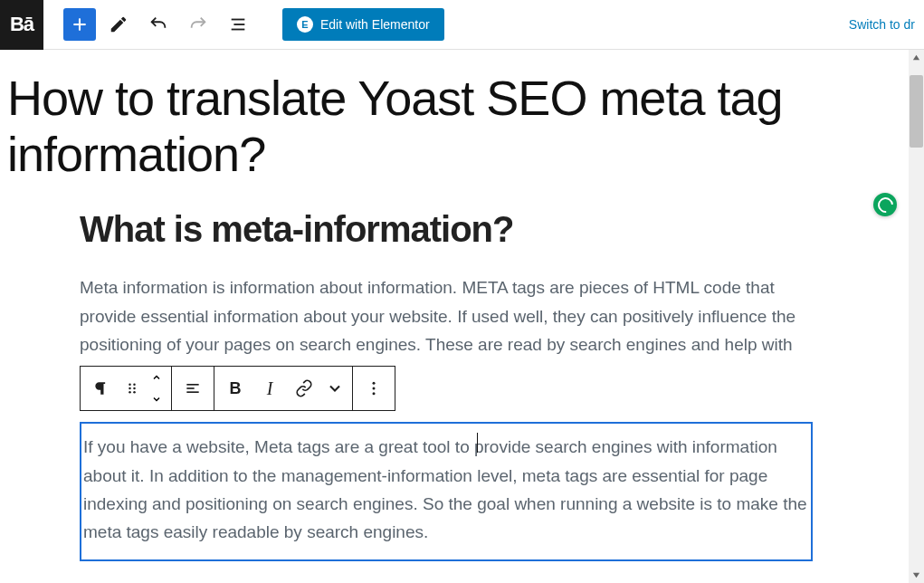 The width and height of the screenshot is (924, 583). Describe the element at coordinates (198, 24) in the screenshot. I see `redo-button` at that location.